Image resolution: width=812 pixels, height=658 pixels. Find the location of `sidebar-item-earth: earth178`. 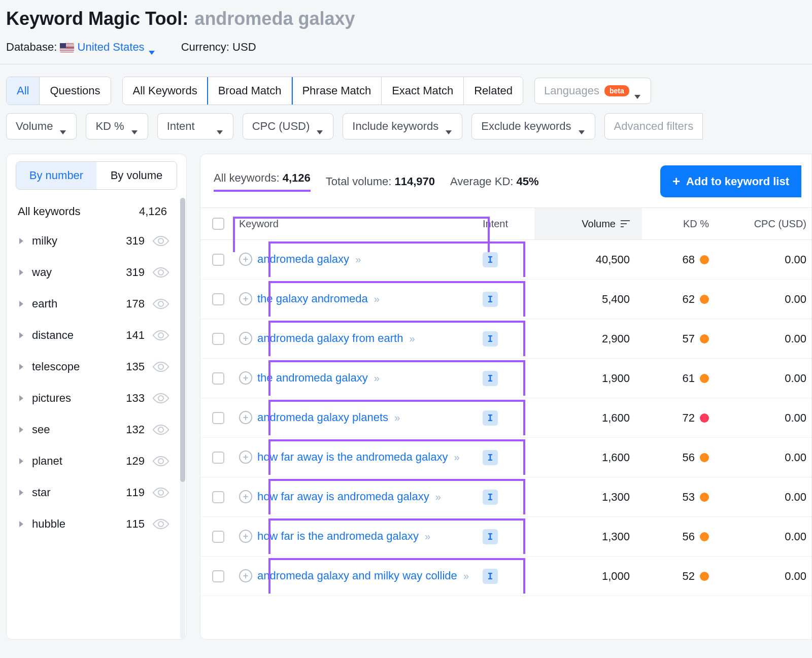

sidebar-item-earth: earth178 is located at coordinates (94, 304).